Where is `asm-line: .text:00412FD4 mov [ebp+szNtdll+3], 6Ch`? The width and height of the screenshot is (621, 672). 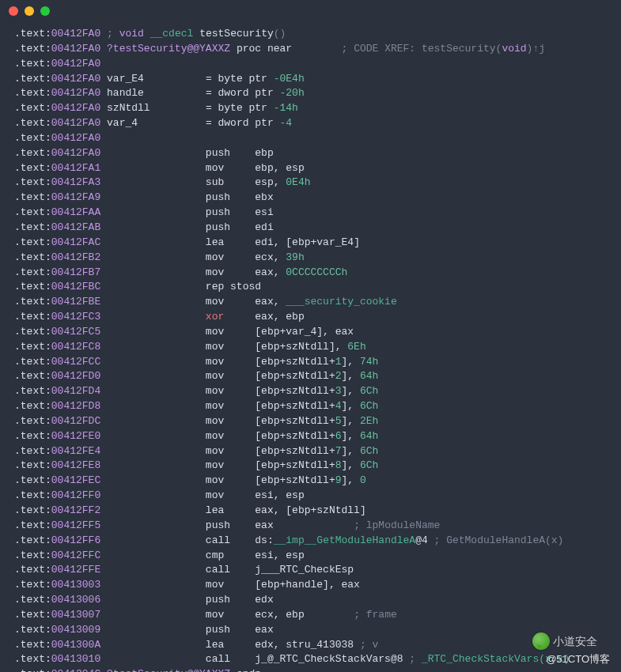 asm-line: .text:00412FD4 mov [ebp+szNtdll+3], 6Ch is located at coordinates (313, 392).